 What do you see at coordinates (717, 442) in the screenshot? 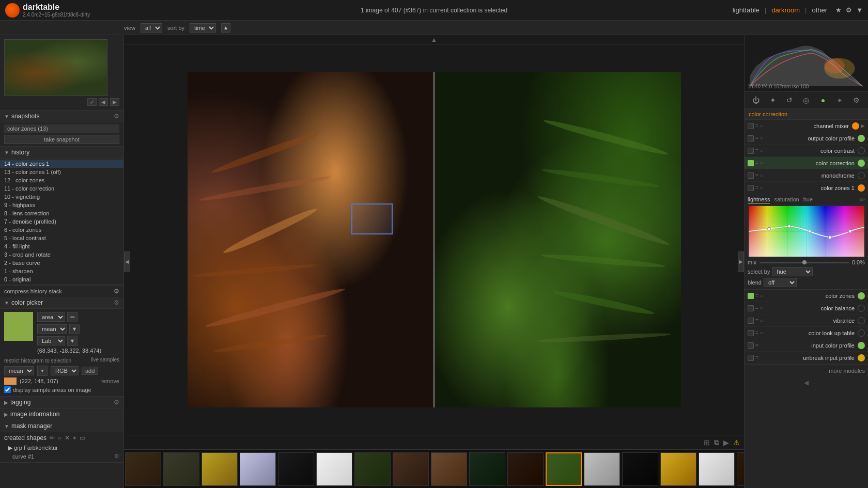
I see `compare-icon: ⧉` at bounding box center [717, 442].